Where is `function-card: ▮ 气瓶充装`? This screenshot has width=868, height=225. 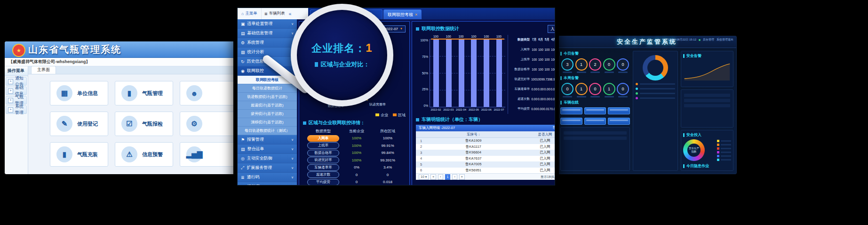 function-card: ▮ 气瓶充装 is located at coordinates (79, 154).